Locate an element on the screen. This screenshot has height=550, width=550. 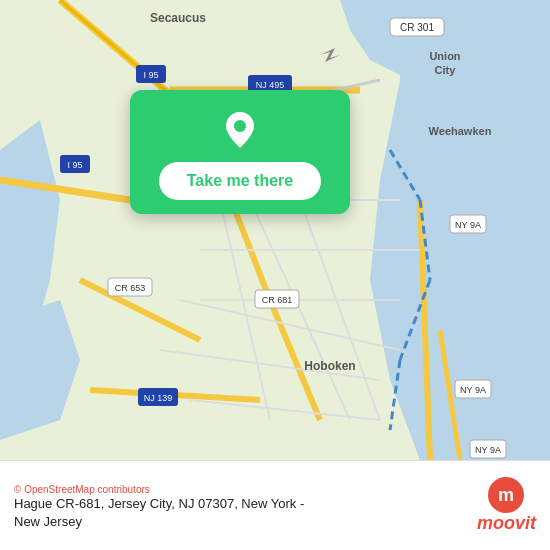
osm-link: © OpenStreetMap contributors is located at coordinates (82, 490).